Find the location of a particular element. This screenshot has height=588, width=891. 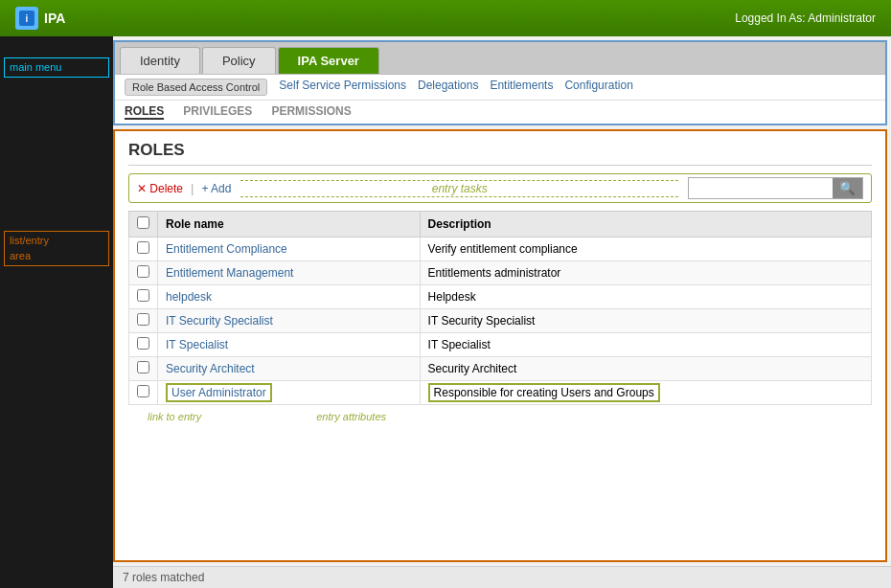

role-desc-cell: Helpdesk is located at coordinates (646, 297).